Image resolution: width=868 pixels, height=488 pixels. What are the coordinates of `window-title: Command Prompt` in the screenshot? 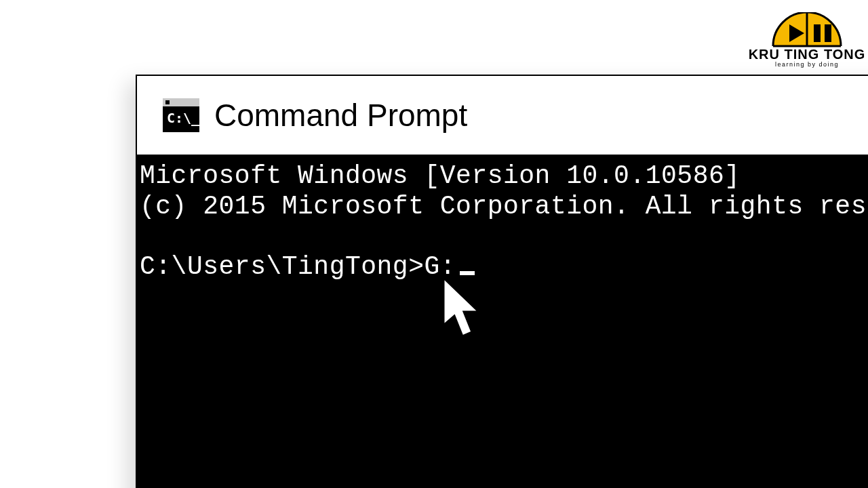 It's located at (340, 115).